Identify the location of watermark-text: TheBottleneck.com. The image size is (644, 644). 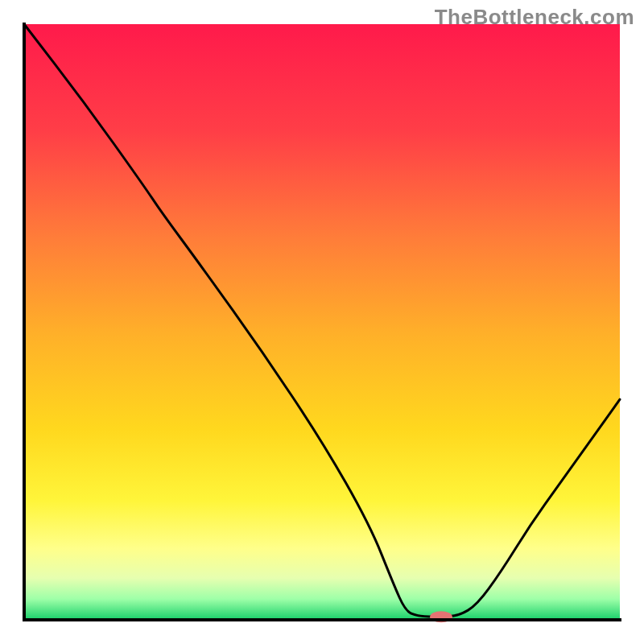
(535, 18).